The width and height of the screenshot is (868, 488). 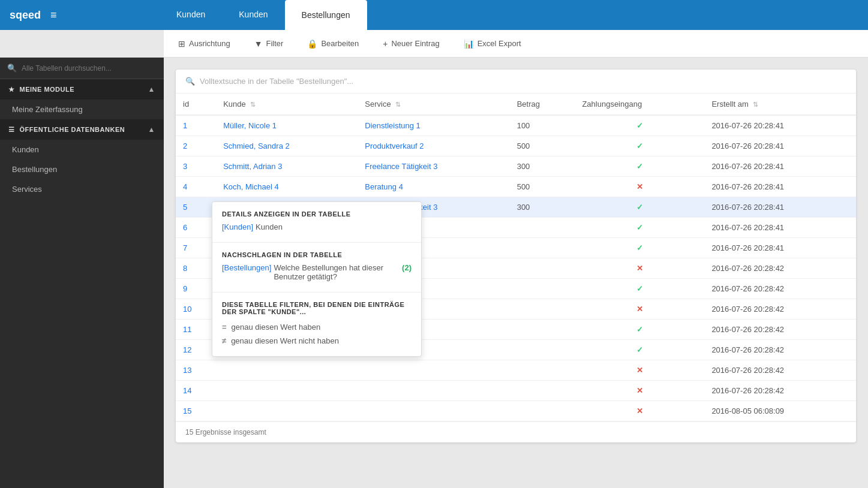 I want to click on cell-kunde: Schmied, Sandra 2, so click(x=287, y=146).